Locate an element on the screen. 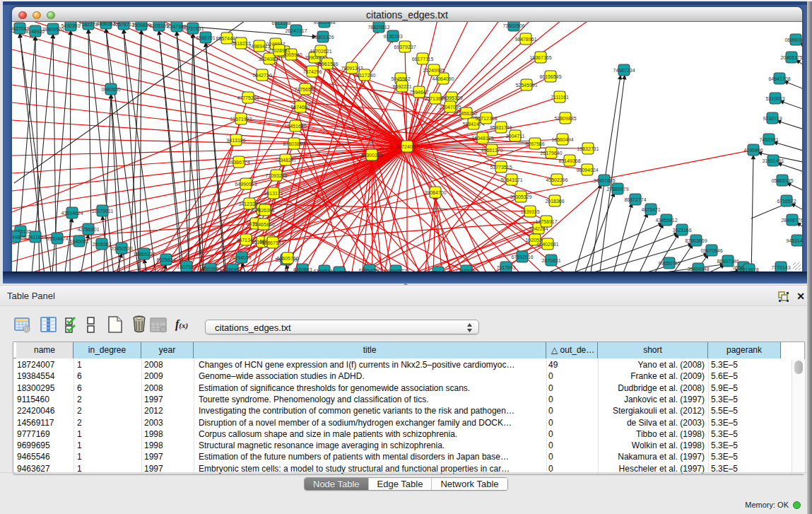 The image size is (812, 514). svg-text: 16117240 is located at coordinates (365, 75).